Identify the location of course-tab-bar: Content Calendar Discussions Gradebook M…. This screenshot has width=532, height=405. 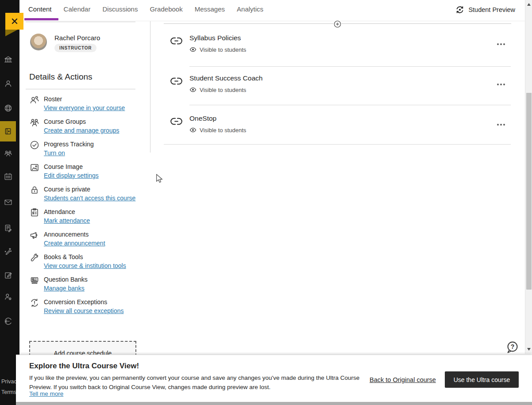
(272, 11).